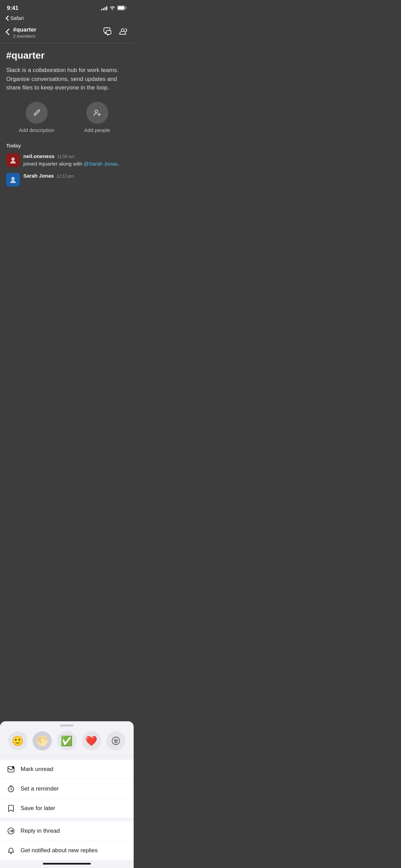 The width and height of the screenshot is (401, 868). I want to click on channel-name: #quarter, so click(58, 30).